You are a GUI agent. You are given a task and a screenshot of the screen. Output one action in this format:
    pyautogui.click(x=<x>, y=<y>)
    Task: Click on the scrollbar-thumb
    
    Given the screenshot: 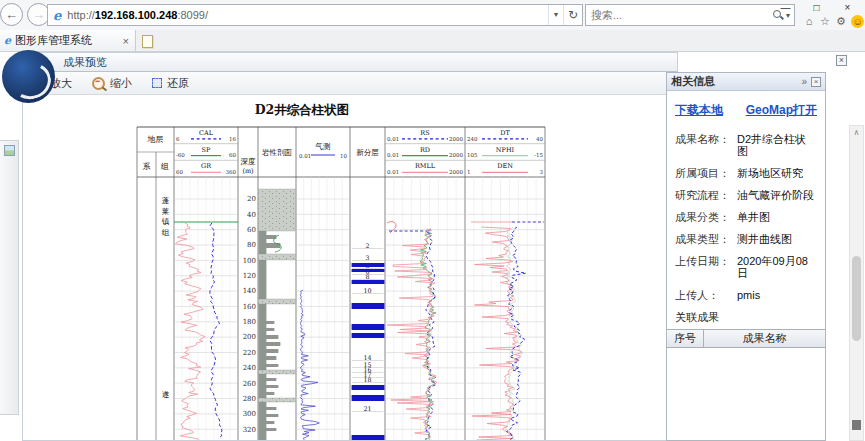 What is the action you would take?
    pyautogui.click(x=856, y=298)
    